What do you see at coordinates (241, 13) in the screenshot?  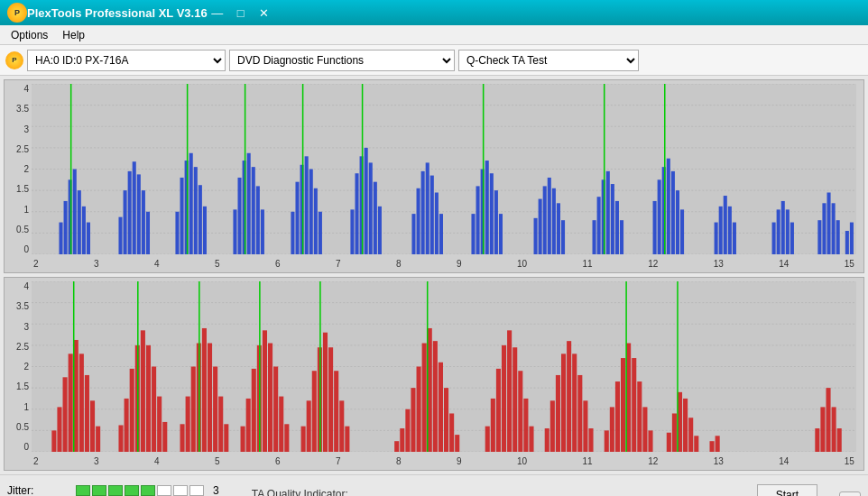 I see `window-controls: — □ ✕` at bounding box center [241, 13].